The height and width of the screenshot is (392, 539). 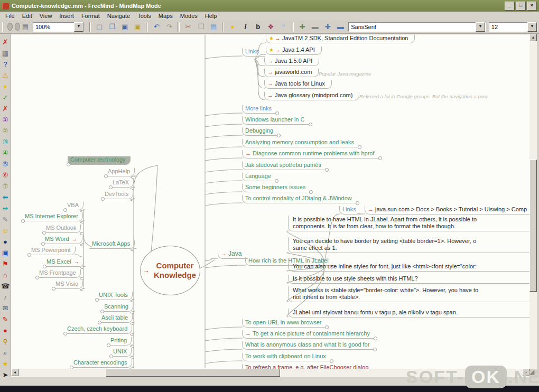 I want to click on scroll-up-button: ▲, so click(x=533, y=38).